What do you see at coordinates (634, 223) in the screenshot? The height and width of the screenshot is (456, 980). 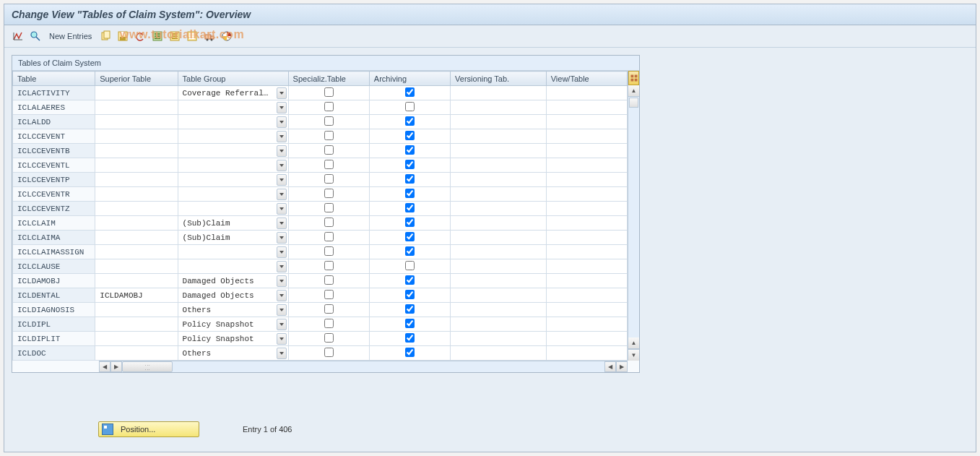 I see `scroll-track` at bounding box center [634, 223].